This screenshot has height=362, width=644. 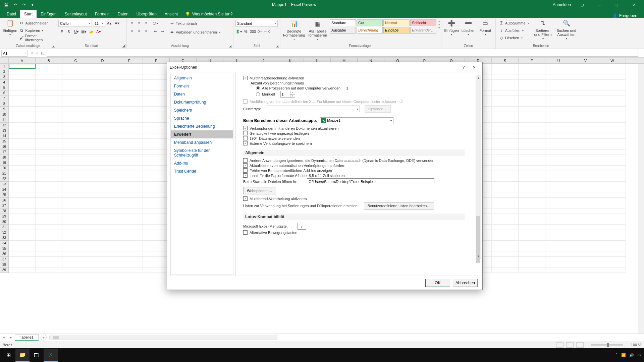 What do you see at coordinates (514, 23) in the screenshot?
I see `autosum-button: ΣAutoSumme▾` at bounding box center [514, 23].